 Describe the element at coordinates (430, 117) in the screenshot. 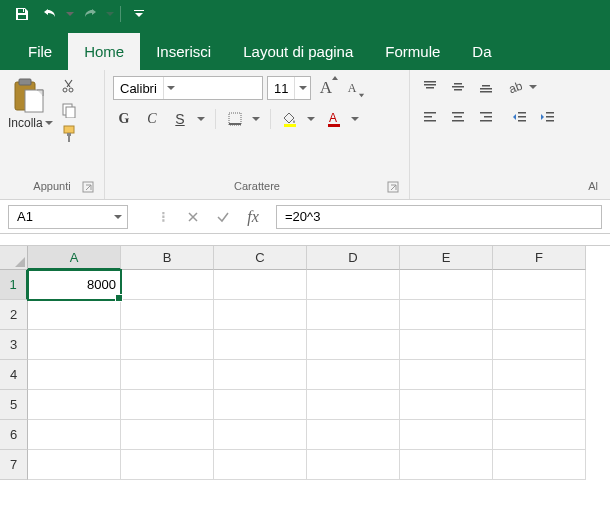

I see `align-left-button` at that location.